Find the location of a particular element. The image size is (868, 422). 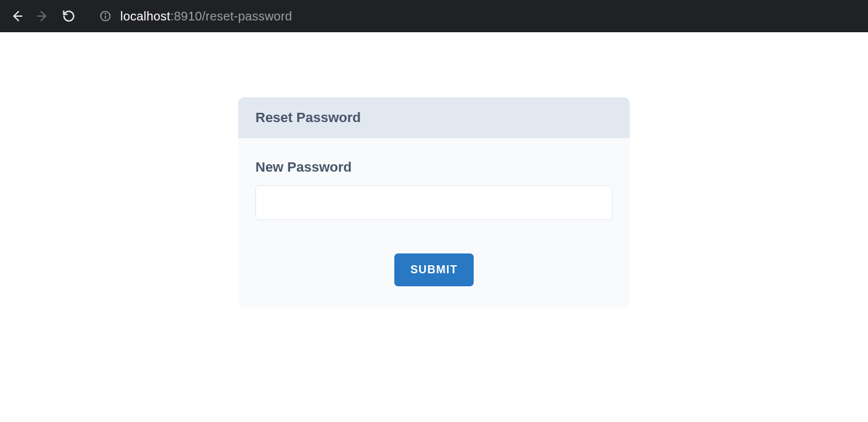

password-label: New Password is located at coordinates (434, 167).